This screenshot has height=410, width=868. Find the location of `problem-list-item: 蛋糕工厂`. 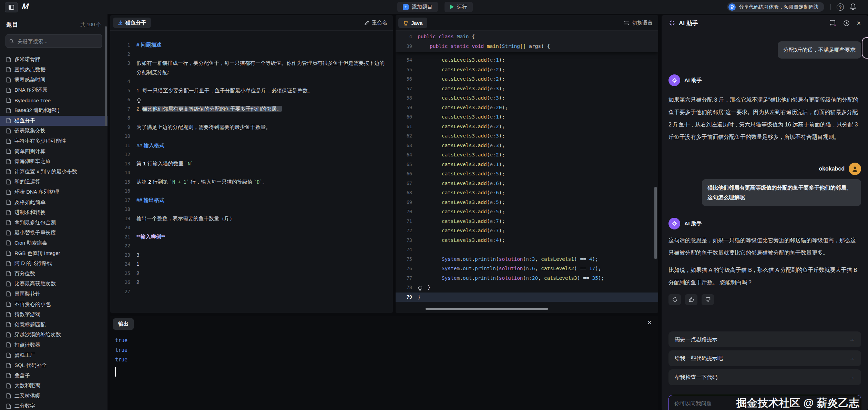

problem-list-item: 蛋糕工厂 is located at coordinates (54, 355).